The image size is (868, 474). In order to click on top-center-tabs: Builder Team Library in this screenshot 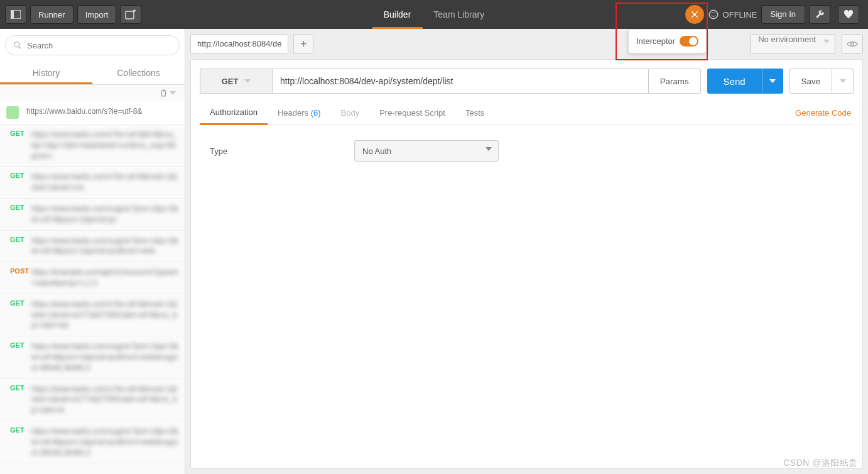, I will do `click(435, 14)`.